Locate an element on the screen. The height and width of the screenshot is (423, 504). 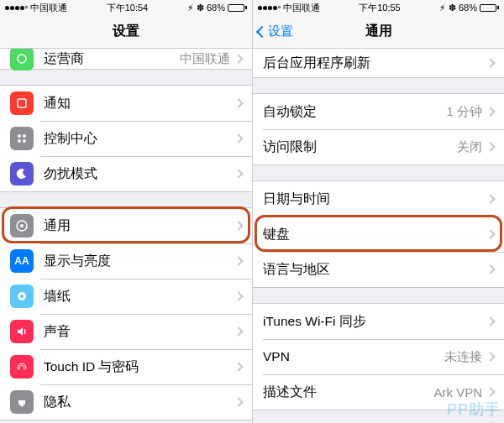
row-label: 访问限制 is located at coordinates (360, 148).